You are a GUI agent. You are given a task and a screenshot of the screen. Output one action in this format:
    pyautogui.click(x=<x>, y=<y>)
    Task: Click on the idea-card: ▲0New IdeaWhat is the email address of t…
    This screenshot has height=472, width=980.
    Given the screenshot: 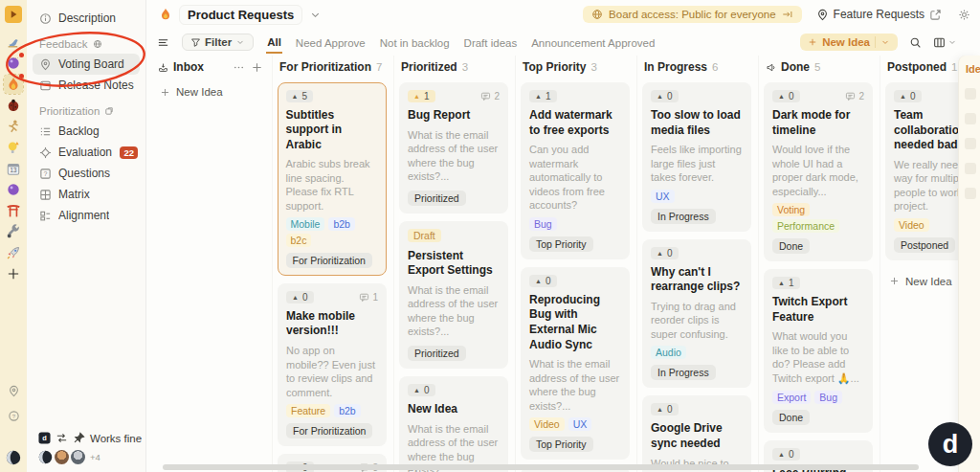 What is the action you would take?
    pyautogui.click(x=454, y=424)
    